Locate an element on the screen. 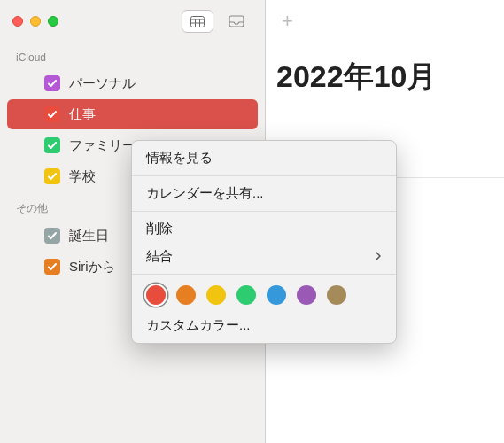  color-swatch-row is located at coordinates (264, 295).